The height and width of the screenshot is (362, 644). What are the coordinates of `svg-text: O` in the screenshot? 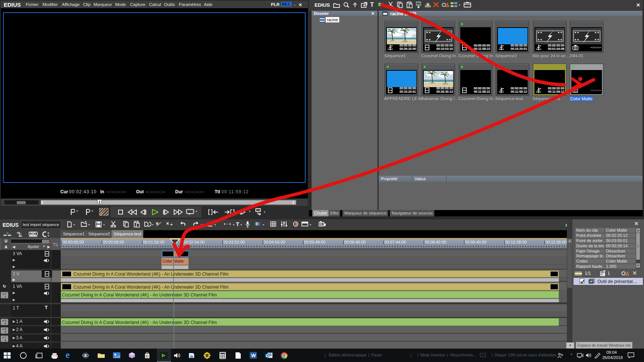 It's located at (268, 356).